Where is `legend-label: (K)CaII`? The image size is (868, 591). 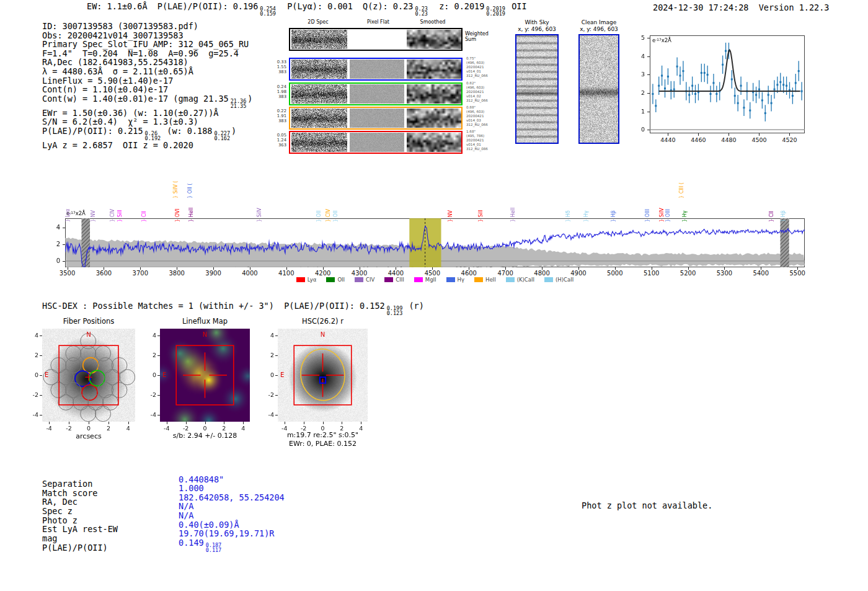 legend-label: (K)CaII is located at coordinates (526, 280).